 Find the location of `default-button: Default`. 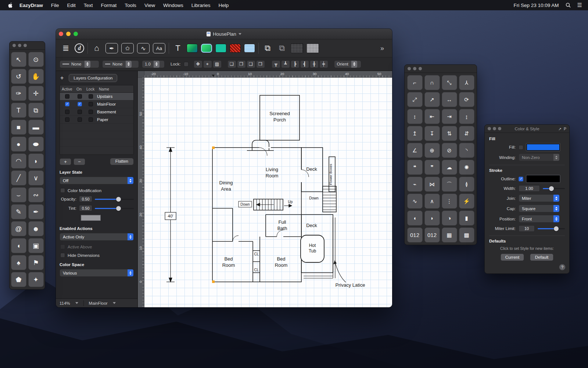

default-button: Default is located at coordinates (542, 257).